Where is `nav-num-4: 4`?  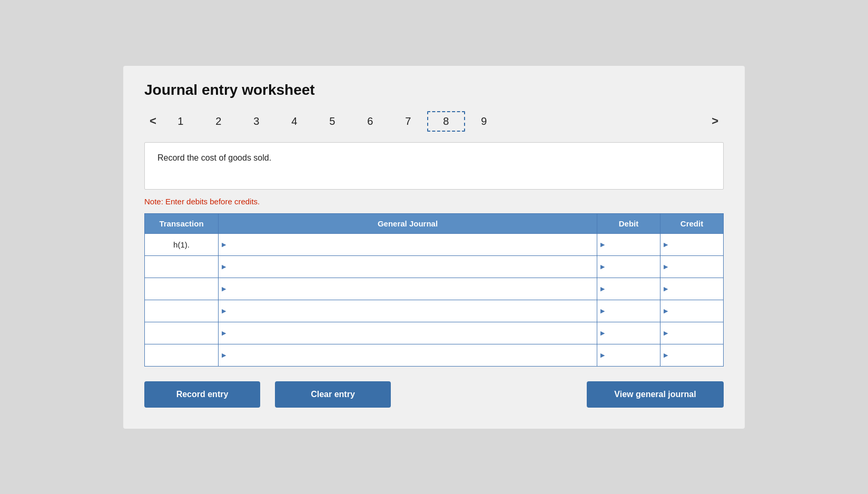 nav-num-4: 4 is located at coordinates (294, 121).